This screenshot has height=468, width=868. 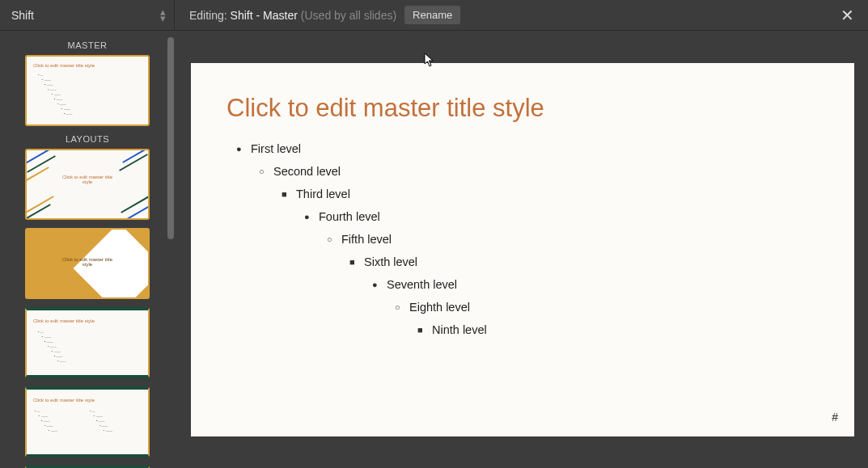 I want to click on theme-selector: Shift ▴▾, so click(x=87, y=15).